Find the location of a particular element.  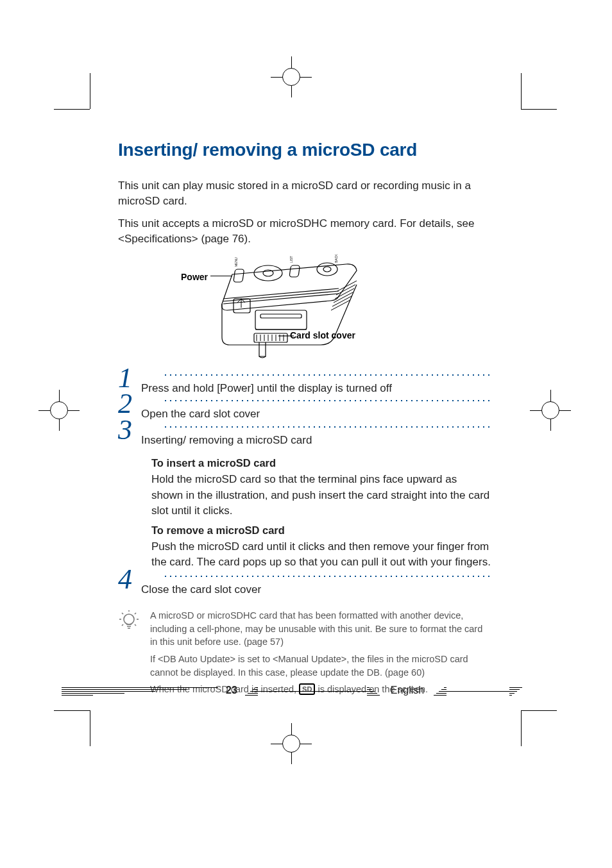

step-text: Close the card slot cover is located at coordinates (316, 591).